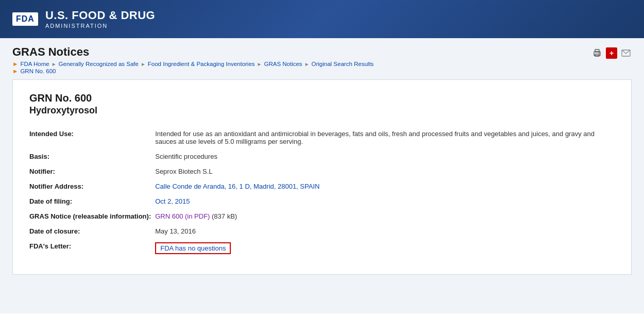 The width and height of the screenshot is (644, 332). What do you see at coordinates (182, 217) in the screenshot?
I see `gras-notice-pdf-link: GRN 600 (in PDF)` at bounding box center [182, 217].